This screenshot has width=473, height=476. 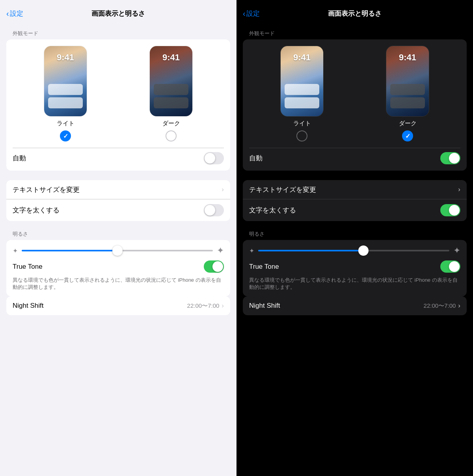 I want to click on light-mode-label-d: ライト, so click(x=302, y=124).